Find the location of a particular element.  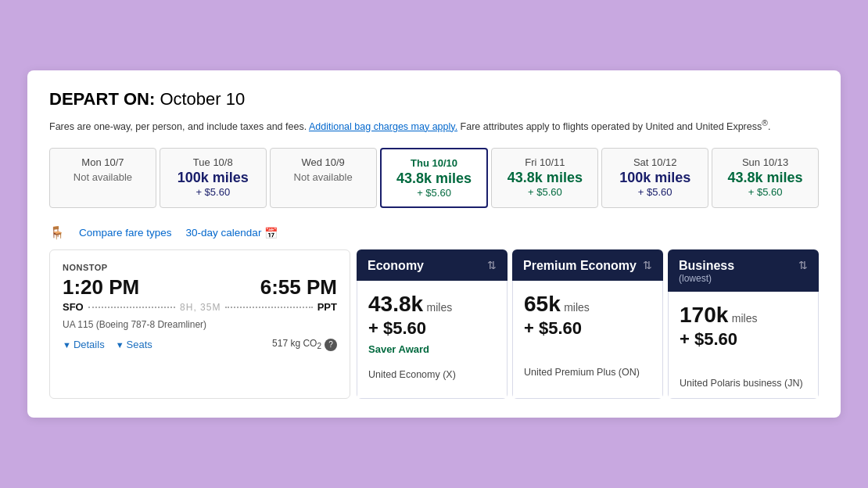

sort-premium-icon: ⇅ is located at coordinates (647, 265).